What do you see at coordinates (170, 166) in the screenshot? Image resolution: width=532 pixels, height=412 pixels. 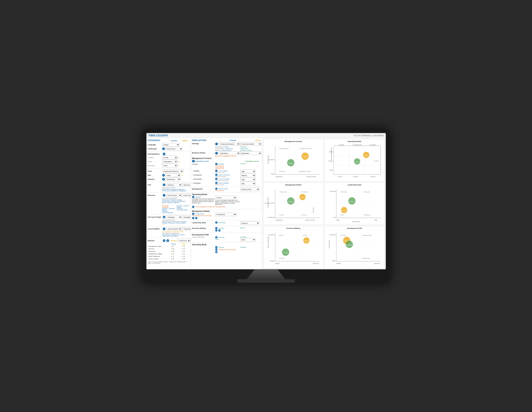 I see `ownership-select: Public` at bounding box center [170, 166].